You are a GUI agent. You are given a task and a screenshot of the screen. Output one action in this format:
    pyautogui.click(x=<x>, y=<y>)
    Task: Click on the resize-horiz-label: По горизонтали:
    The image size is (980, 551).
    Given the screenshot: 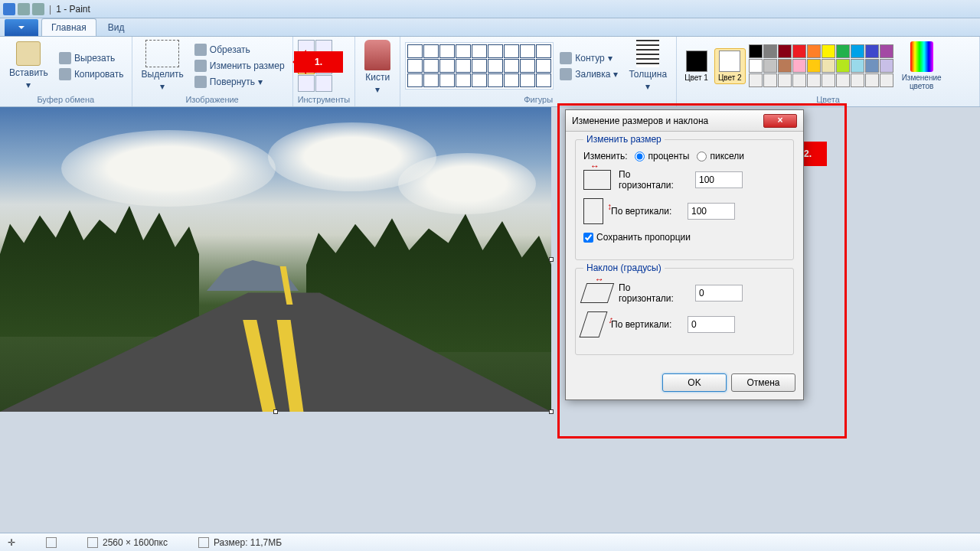 What is the action you would take?
    pyautogui.click(x=653, y=180)
    